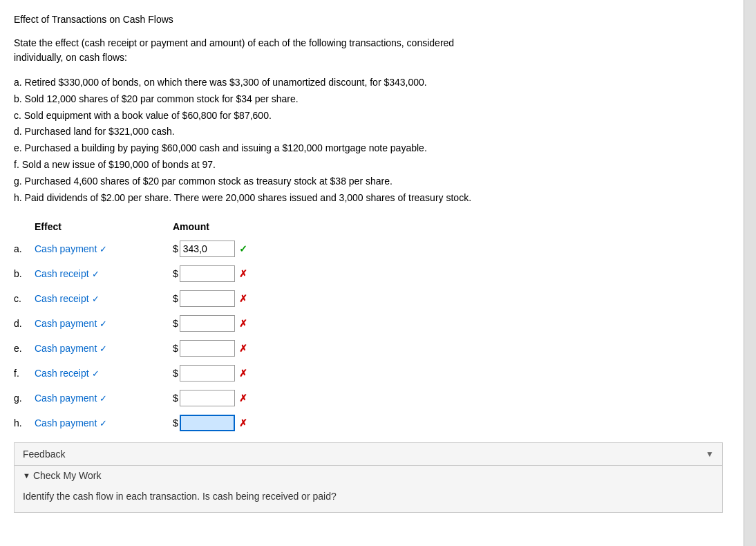  What do you see at coordinates (24, 348) in the screenshot?
I see `row-letter: e.` at bounding box center [24, 348].